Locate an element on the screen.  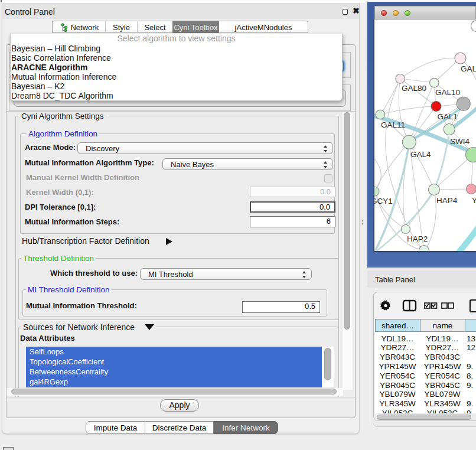
svg-text: GAL80 is located at coordinates (414, 89).